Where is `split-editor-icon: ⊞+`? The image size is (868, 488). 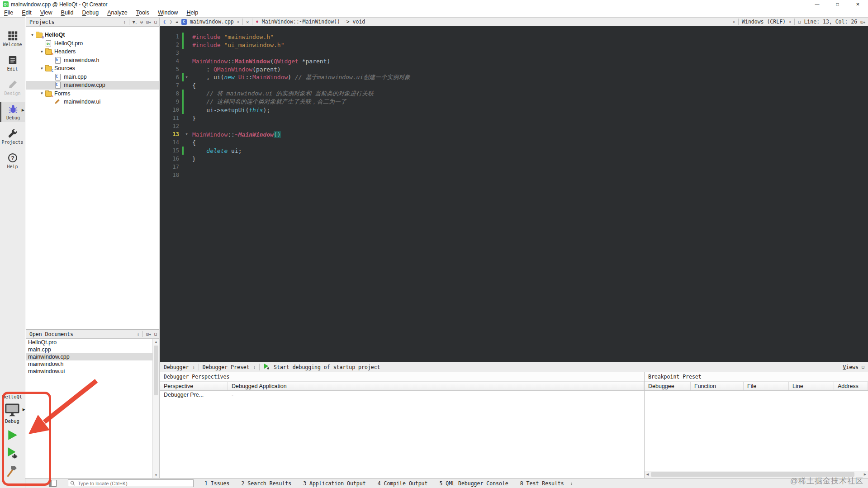 split-editor-icon: ⊞+ is located at coordinates (863, 22).